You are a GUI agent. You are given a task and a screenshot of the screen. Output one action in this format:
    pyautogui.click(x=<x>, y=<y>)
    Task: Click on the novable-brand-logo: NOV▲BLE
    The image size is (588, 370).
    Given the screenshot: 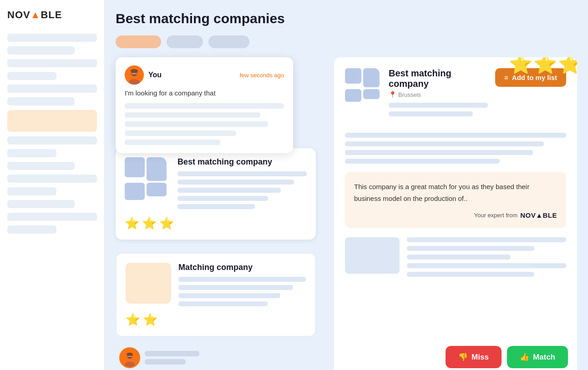 What is the action you would take?
    pyautogui.click(x=539, y=215)
    